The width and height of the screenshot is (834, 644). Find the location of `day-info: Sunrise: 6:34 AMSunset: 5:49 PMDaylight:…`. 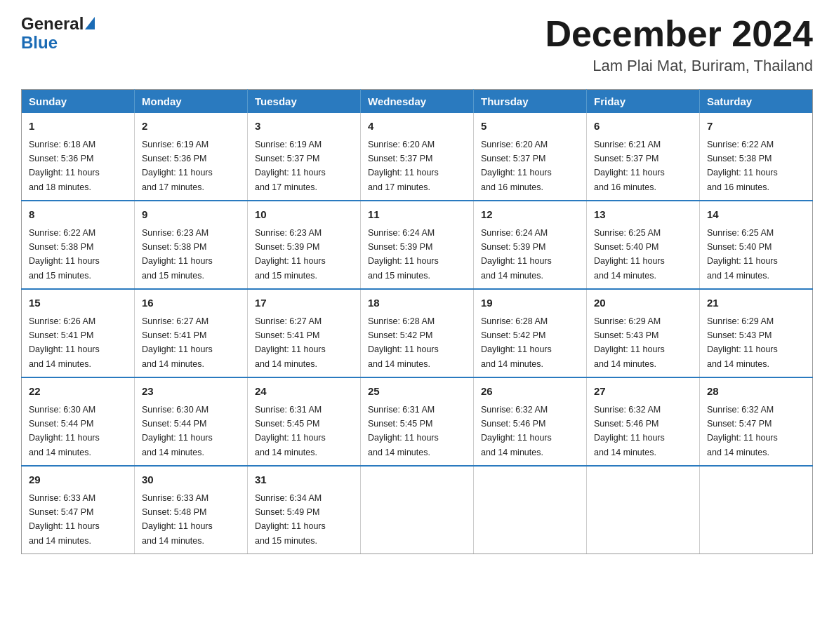

day-info: Sunrise: 6:34 AMSunset: 5:49 PMDaylight:… is located at coordinates (291, 519).